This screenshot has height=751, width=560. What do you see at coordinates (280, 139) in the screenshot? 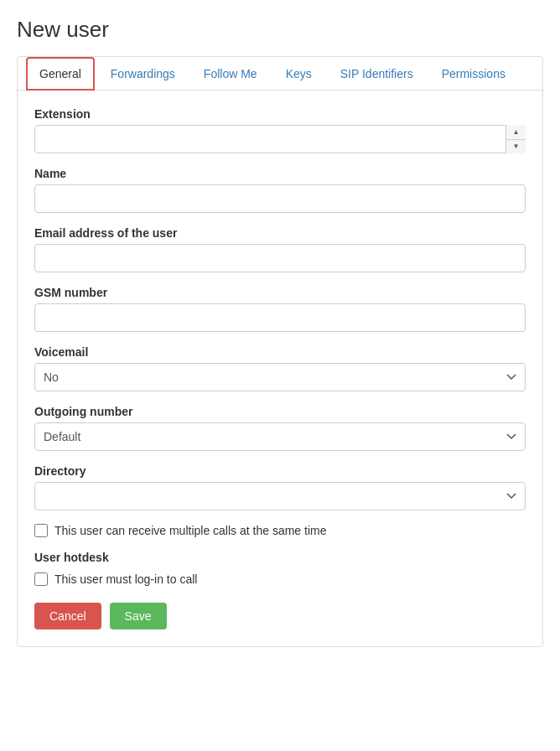
I see `extension-input` at bounding box center [280, 139].